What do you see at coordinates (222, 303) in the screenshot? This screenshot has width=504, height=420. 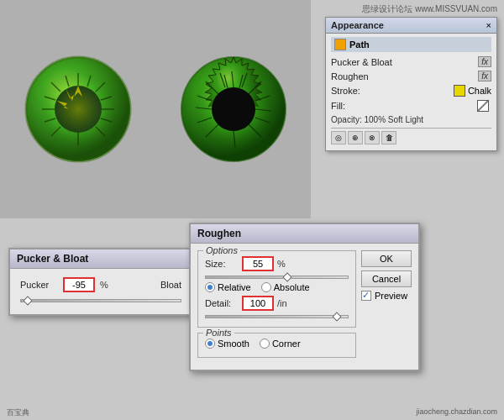 I see `detail-label: Detail:` at bounding box center [222, 303].